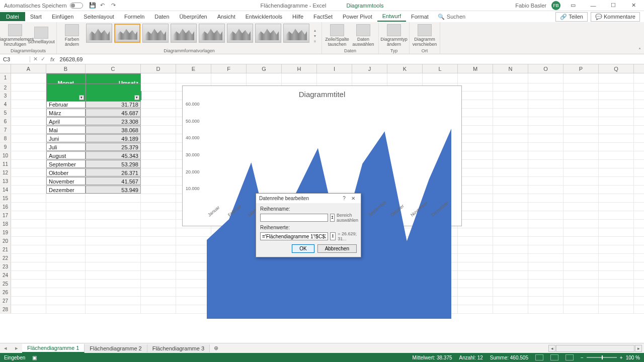 This screenshot has width=644, height=362. Describe the element at coordinates (638, 348) in the screenshot. I see `scroll-right-icon: ▸` at that location.